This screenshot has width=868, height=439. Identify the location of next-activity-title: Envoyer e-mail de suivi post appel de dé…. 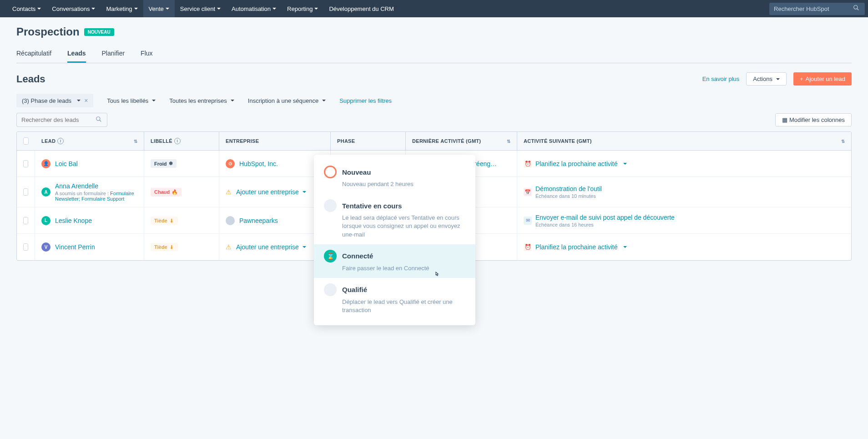
(605, 217).